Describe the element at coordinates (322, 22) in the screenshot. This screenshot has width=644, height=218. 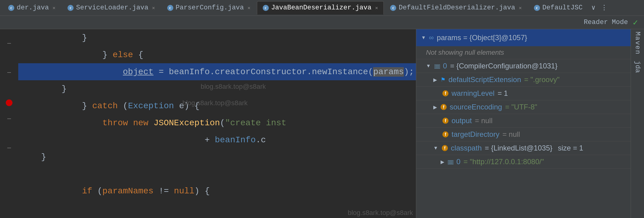
I see `toolbar: Reader Mode ✓` at that location.